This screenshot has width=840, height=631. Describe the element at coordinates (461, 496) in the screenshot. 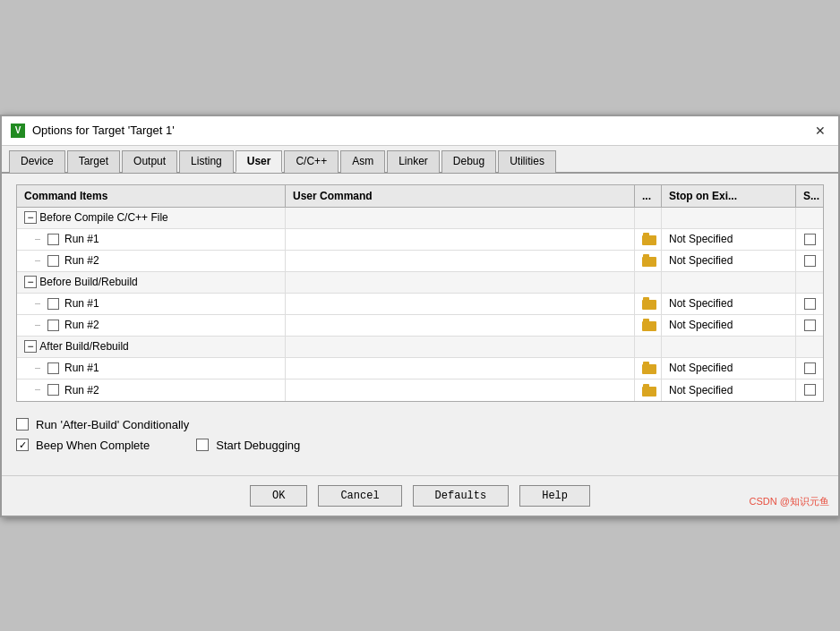

I see `defaults-button: Defaults` at that location.